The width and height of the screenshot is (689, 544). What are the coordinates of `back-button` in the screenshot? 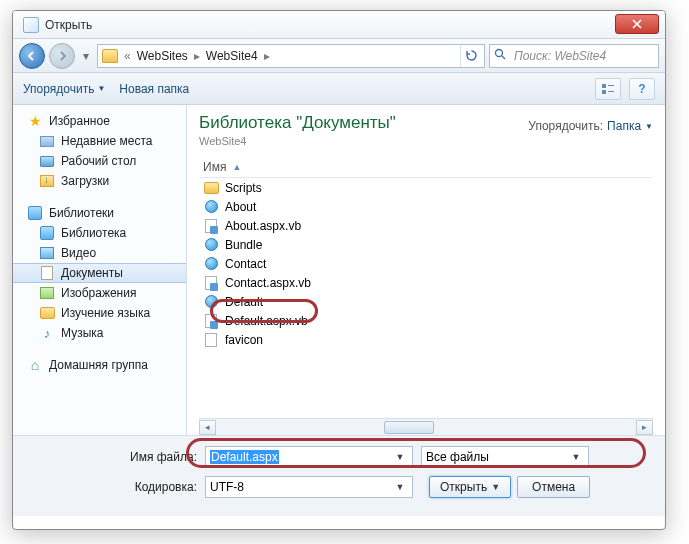 It's located at (32, 56).